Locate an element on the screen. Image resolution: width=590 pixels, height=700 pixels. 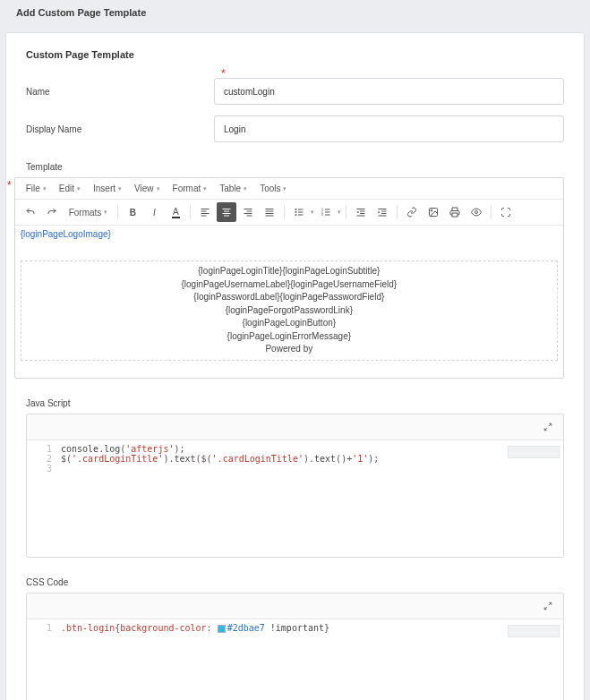
preview-icon is located at coordinates (476, 212).